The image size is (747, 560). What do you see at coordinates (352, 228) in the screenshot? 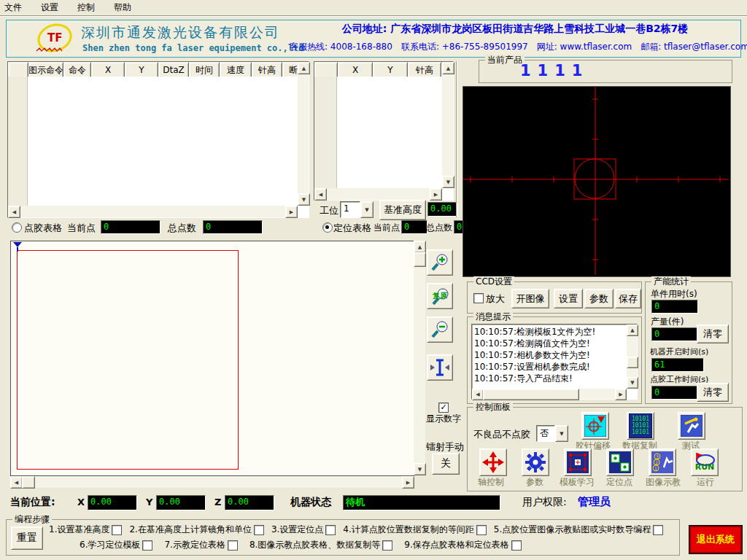
I see `position-radio-label: 定位表格` at bounding box center [352, 228].